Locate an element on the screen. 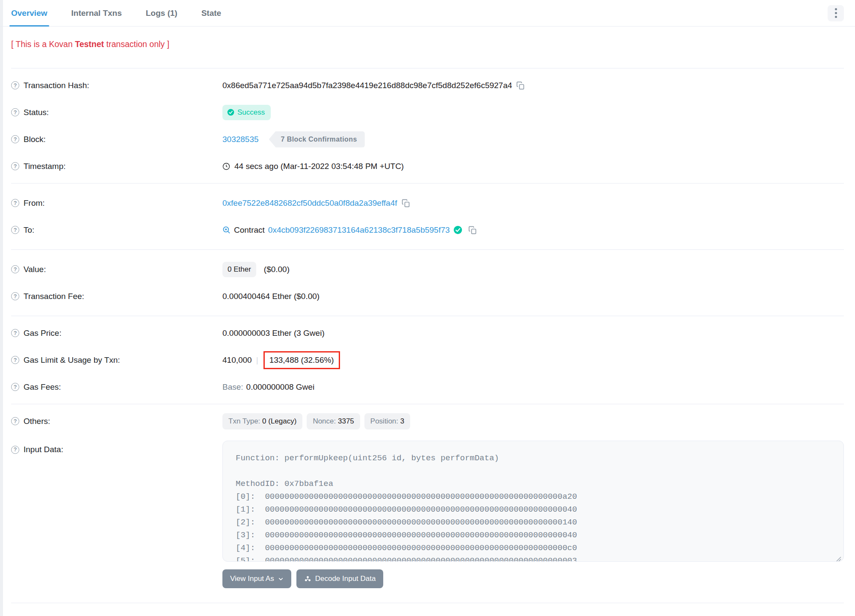 The width and height of the screenshot is (855, 616). timestamp-label: Timestamp: is located at coordinates (44, 166).